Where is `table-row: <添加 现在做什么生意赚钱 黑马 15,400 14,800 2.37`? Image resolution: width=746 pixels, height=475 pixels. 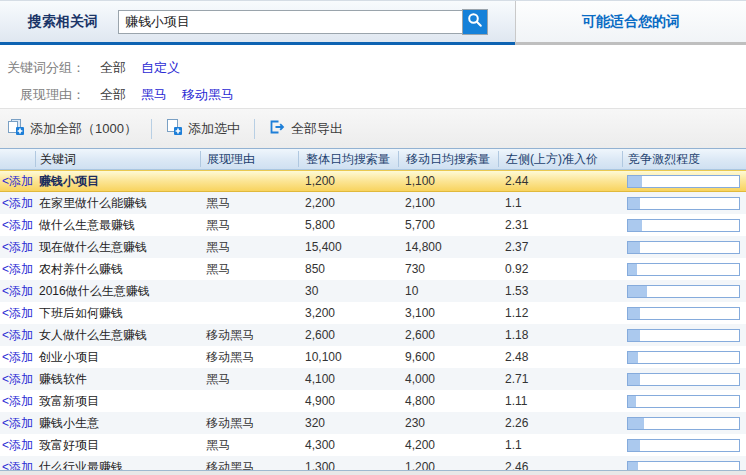 table-row: <添加 现在做什么生意赚钱 黑马 15,400 14,800 2.37 is located at coordinates (373, 247).